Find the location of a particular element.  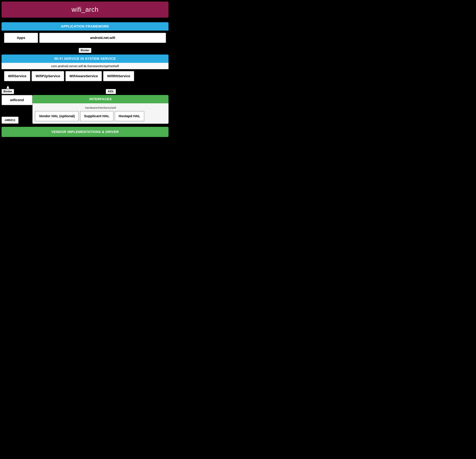

binder-top-connector: Binder is located at coordinates (85, 50).